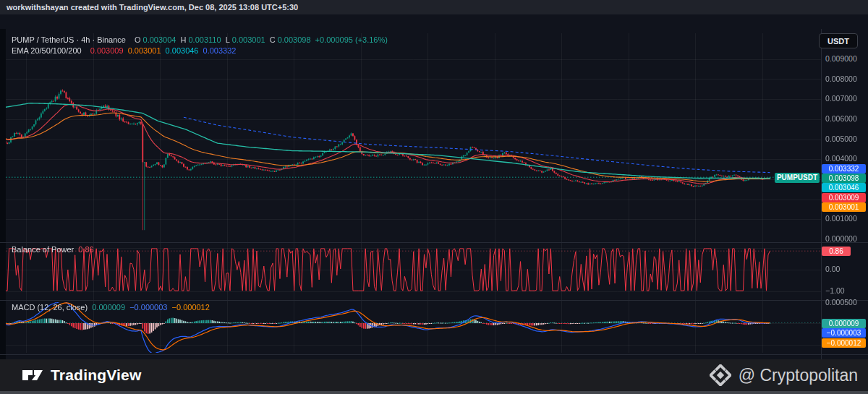 The image size is (868, 394). I want to click on price-tick-label: 0.001000, so click(841, 218).